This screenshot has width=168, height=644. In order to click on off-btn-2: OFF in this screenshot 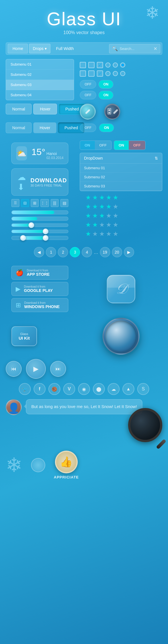, I will do `click(137, 145)`.